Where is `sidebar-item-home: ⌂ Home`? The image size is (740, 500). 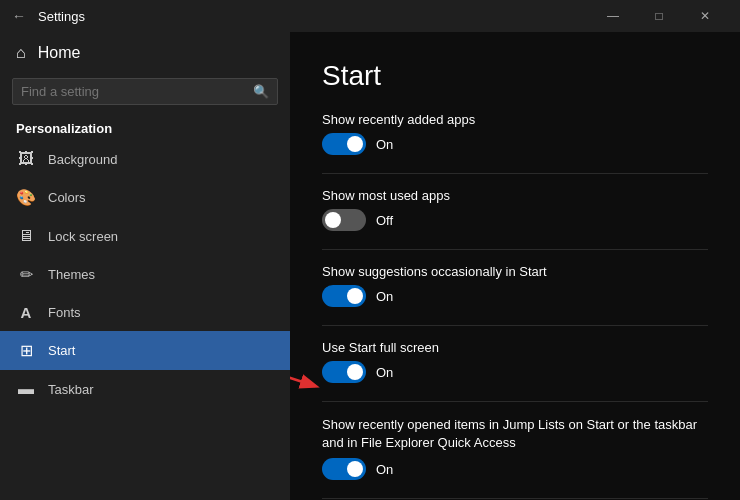
sidebar-item-home: ⌂ Home is located at coordinates (145, 53).